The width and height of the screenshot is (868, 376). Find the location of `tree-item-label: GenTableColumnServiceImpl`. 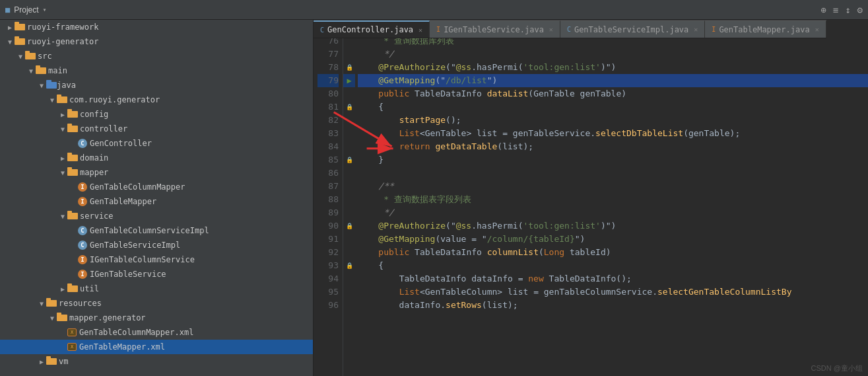

tree-item-label: GenTableColumnServiceImpl is located at coordinates (149, 231).